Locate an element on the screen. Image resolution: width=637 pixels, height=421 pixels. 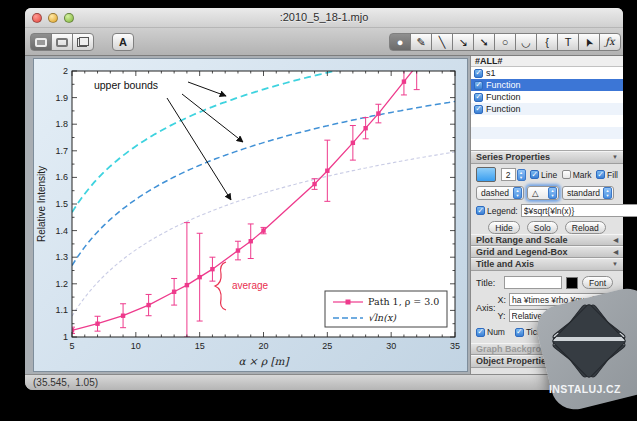
plot-title-field is located at coordinates (533, 282).